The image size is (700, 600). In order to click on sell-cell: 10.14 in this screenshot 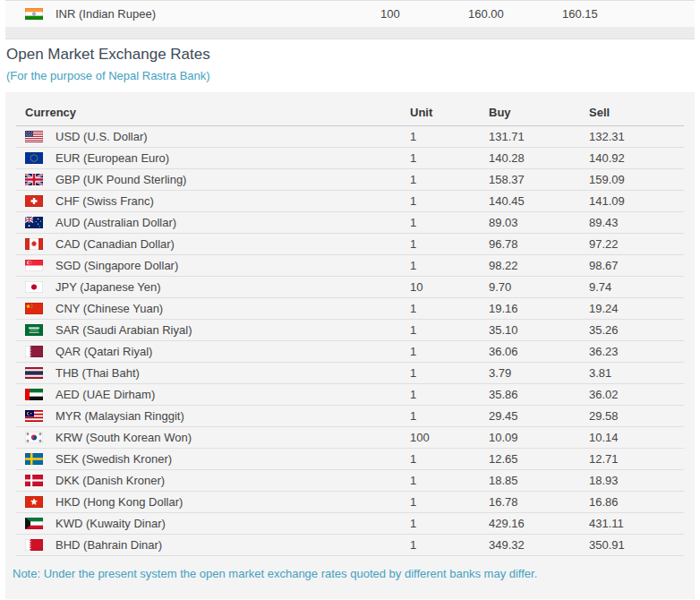, I will do `click(636, 437)`.